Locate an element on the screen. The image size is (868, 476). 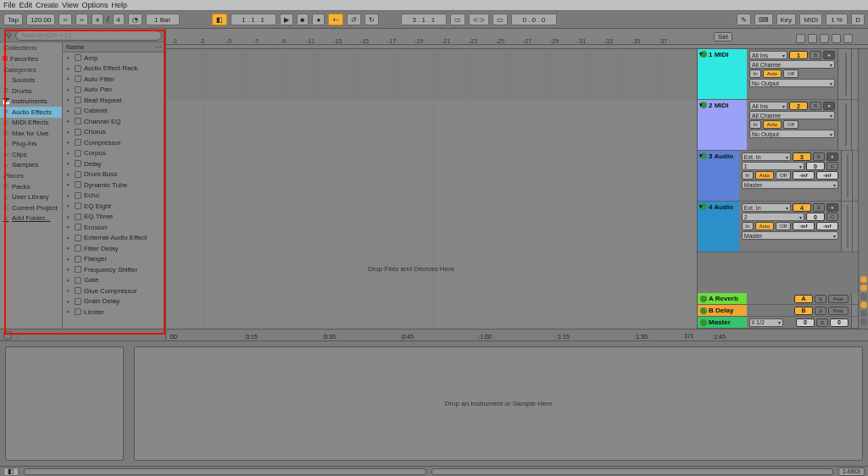
device-glue-compressor: Glue Compressor is located at coordinates (114, 291).